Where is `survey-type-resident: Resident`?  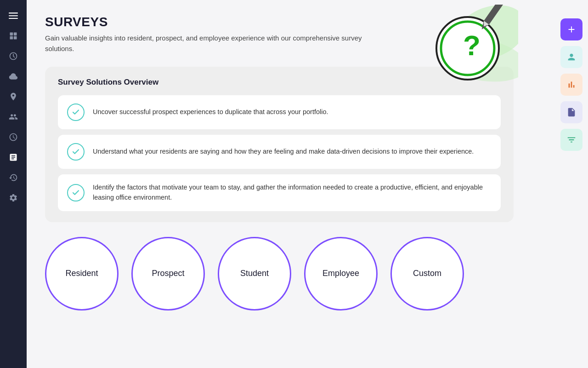 survey-type-resident: Resident is located at coordinates (82, 274).